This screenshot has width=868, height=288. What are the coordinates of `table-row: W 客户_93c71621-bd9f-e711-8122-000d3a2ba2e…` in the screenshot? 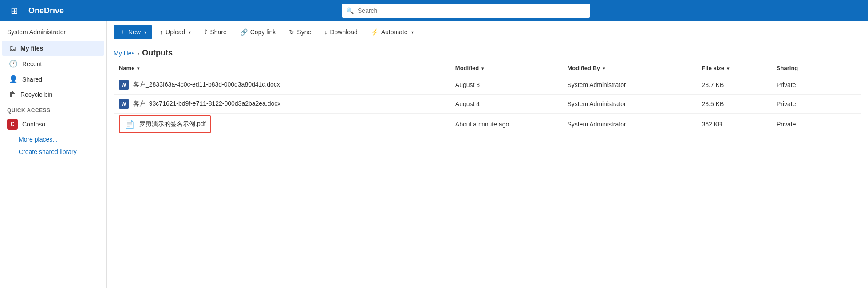 It's located at (487, 104).